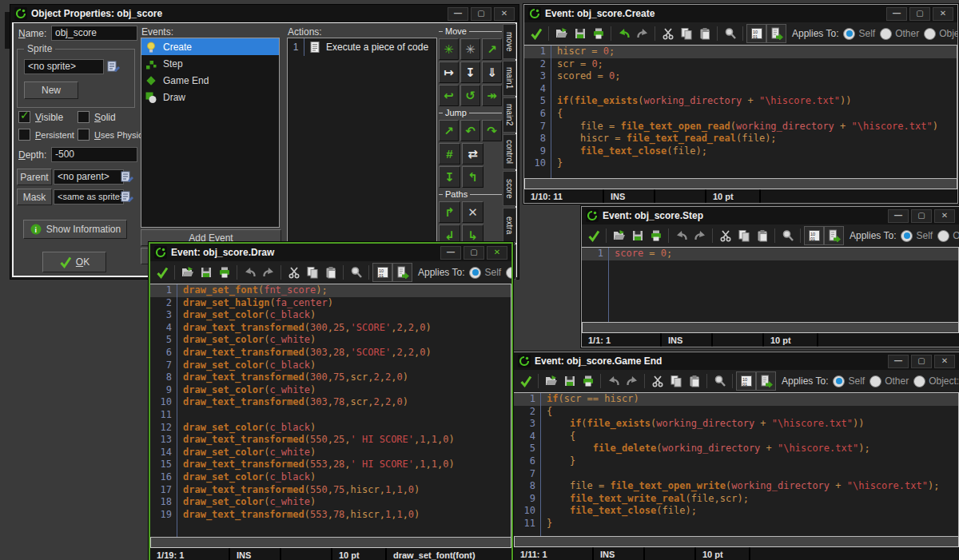 The width and height of the screenshot is (959, 560). Describe the element at coordinates (97, 117) in the screenshot. I see `checkbox-solid: Solid` at that location.